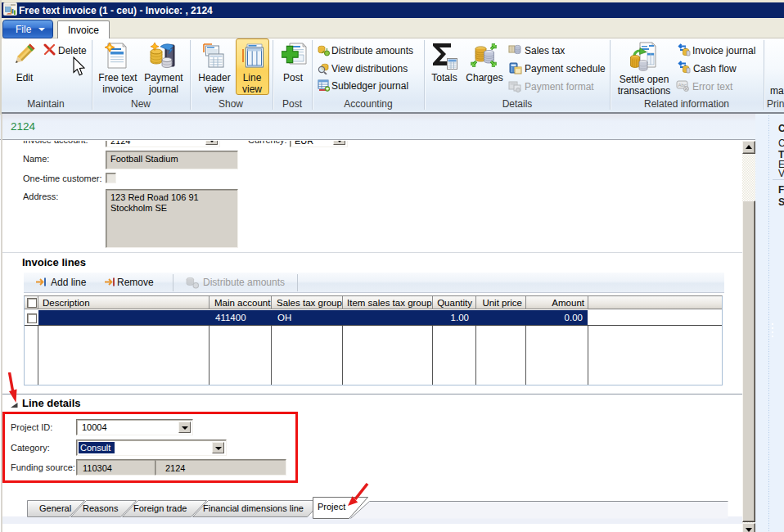  What do you see at coordinates (254, 508) in the screenshot?
I see `svg-text: Financial dimensions line` at bounding box center [254, 508].